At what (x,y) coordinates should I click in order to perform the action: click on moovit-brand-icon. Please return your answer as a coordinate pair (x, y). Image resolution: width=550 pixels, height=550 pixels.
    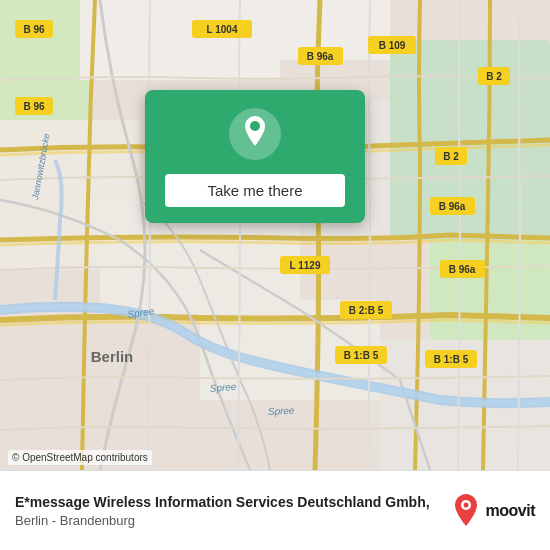
    Looking at the image, I should click on (466, 511).